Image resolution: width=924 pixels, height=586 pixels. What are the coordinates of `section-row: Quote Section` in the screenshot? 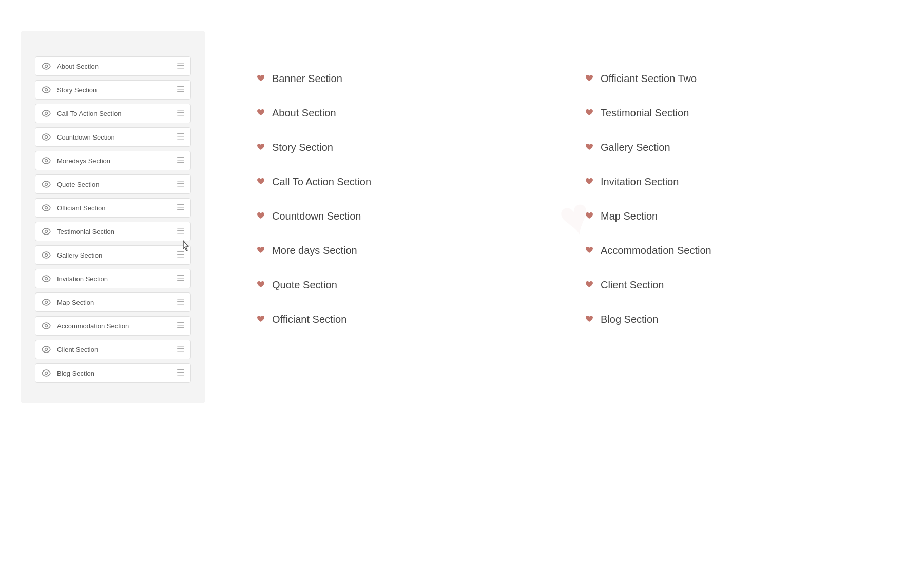 It's located at (113, 184).